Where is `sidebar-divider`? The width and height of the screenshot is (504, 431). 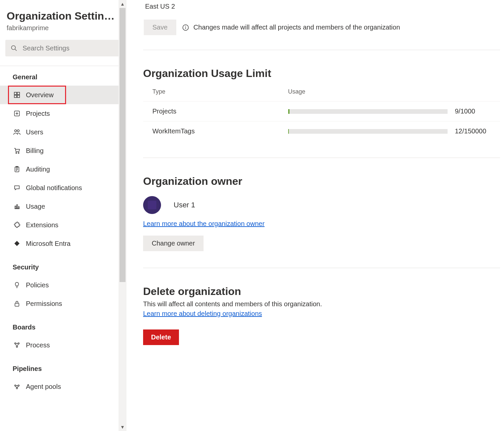 sidebar-divider is located at coordinates (63, 66).